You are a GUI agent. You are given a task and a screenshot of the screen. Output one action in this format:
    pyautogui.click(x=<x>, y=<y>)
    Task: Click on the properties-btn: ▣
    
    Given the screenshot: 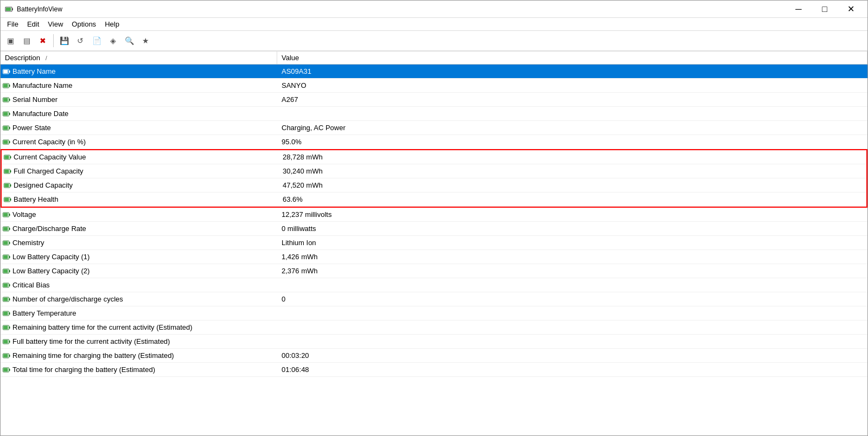 What is the action you would take?
    pyautogui.click(x=10, y=41)
    